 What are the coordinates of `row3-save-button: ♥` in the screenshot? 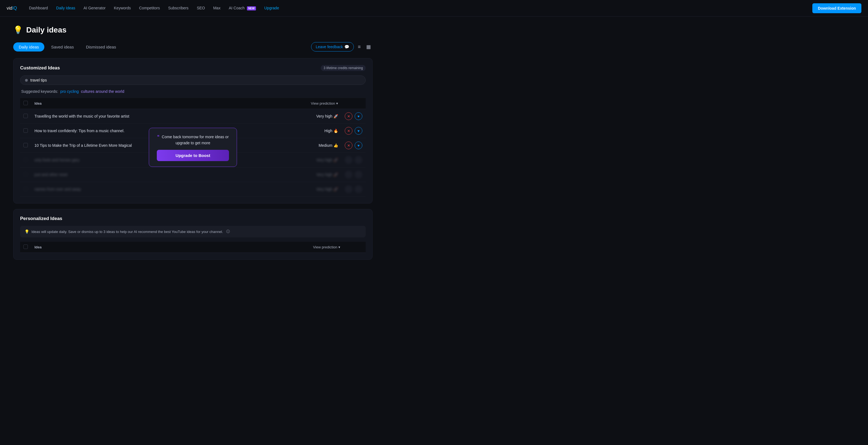 It's located at (359, 145).